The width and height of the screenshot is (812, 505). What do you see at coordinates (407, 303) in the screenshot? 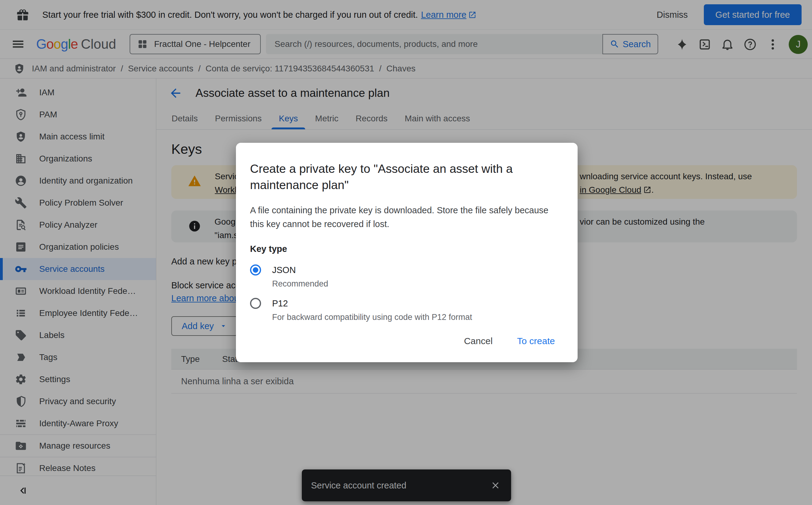
I see `radio-option-p12: P12` at bounding box center [407, 303].